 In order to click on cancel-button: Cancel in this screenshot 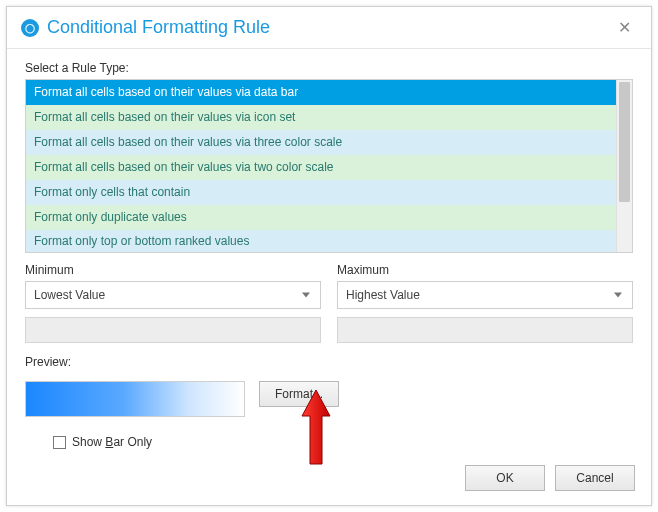, I will do `click(595, 478)`.